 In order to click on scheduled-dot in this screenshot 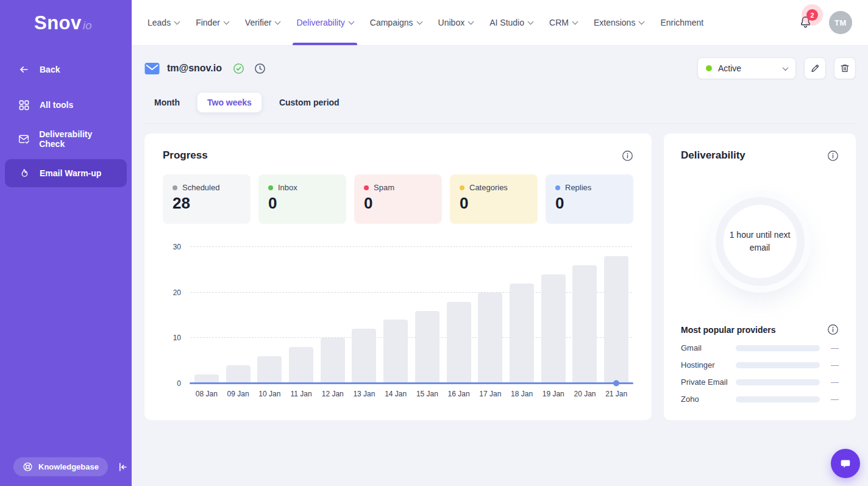, I will do `click(175, 188)`.